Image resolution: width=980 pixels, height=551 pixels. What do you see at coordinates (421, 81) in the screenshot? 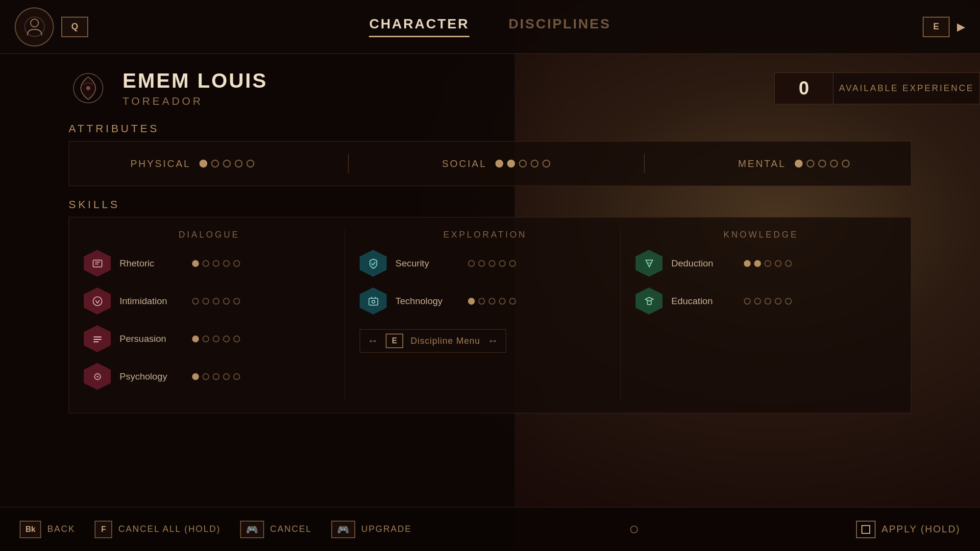
I see `character-name: EMEM LOUIS` at bounding box center [421, 81].